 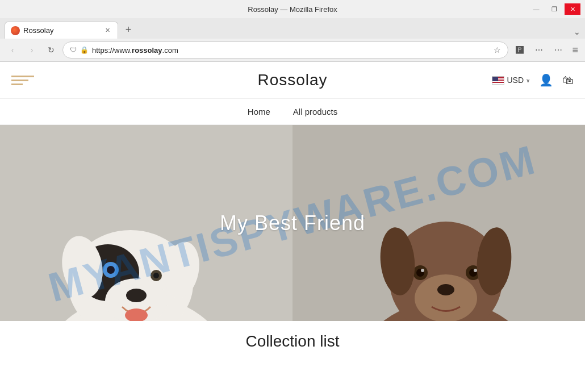 What do you see at coordinates (128, 30) in the screenshot?
I see `new-tab-button: +` at bounding box center [128, 30].